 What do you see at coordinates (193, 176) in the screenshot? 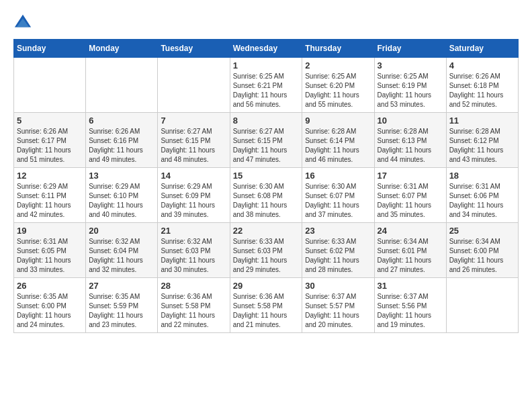
I see `day-number: 14` at bounding box center [193, 176].